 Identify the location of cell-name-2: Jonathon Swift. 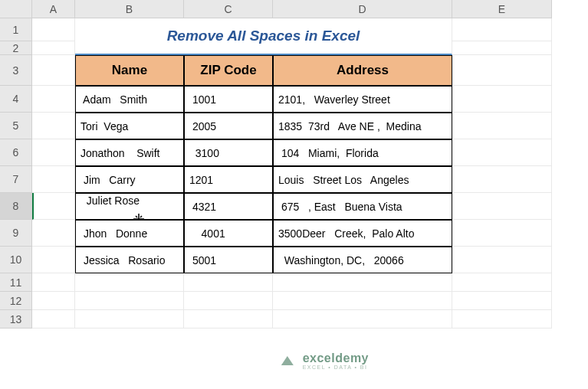
(130, 153).